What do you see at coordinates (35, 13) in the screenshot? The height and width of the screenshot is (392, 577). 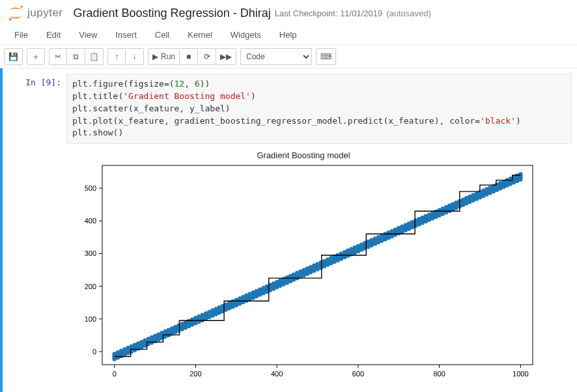 I see `jupyter-logo: jupyter` at bounding box center [35, 13].